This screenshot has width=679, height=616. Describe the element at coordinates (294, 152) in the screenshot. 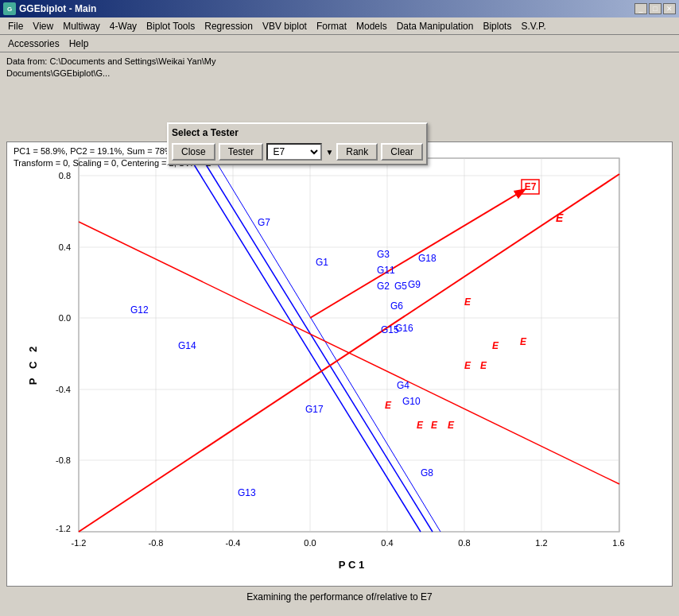

I see `tester-select: E1E2E3E4 E5E6E7E8 E9E10` at that location.